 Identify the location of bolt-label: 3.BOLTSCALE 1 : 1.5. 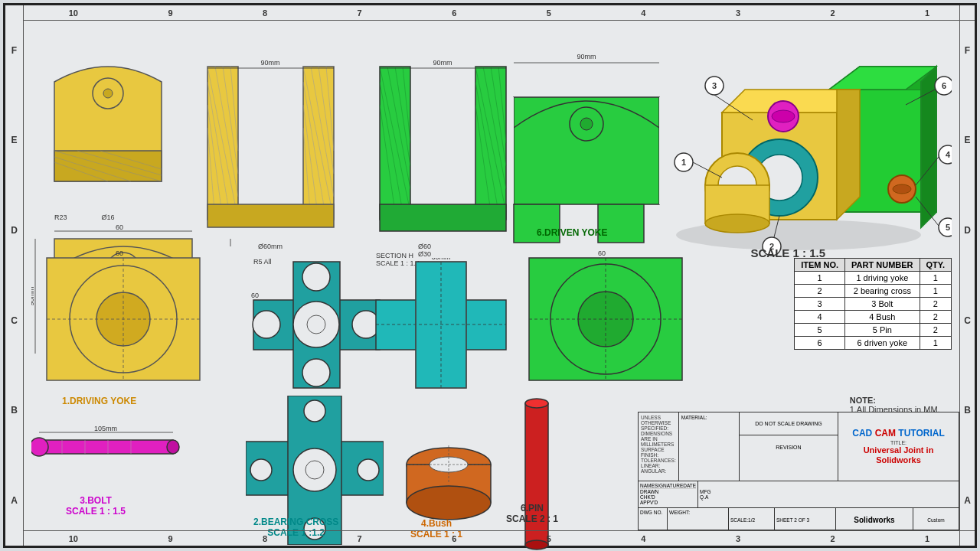
(96, 506).